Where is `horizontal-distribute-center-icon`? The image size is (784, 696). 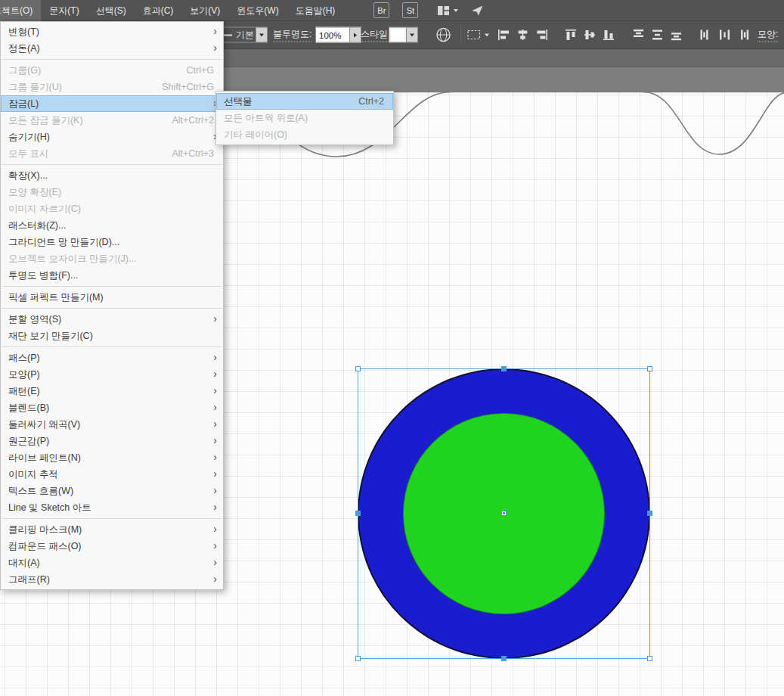
horizontal-distribute-center-icon is located at coordinates (724, 35).